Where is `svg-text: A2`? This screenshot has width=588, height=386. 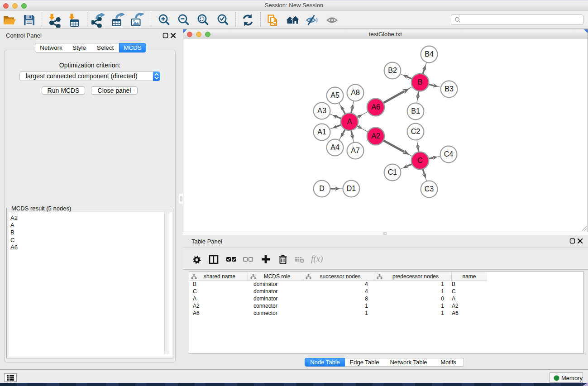 svg-text: A2 is located at coordinates (376, 136).